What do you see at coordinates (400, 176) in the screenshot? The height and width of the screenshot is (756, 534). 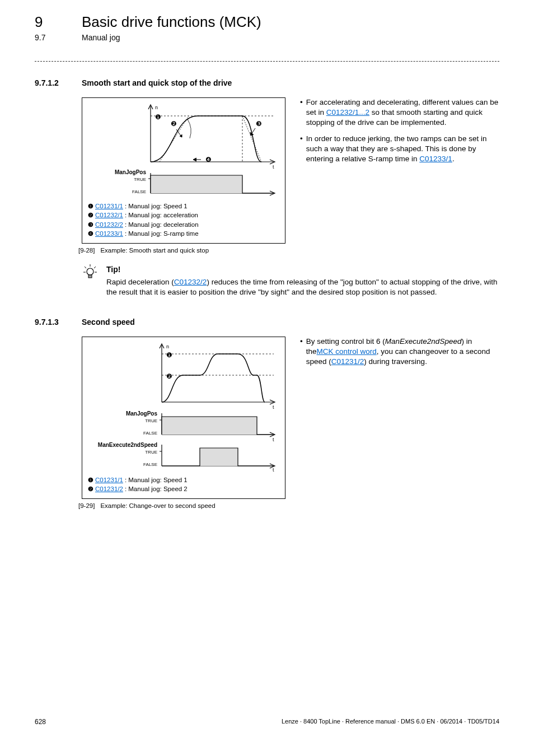 I see `bullet-list: For accelerating and decelerating, diffe…` at bounding box center [400, 176].